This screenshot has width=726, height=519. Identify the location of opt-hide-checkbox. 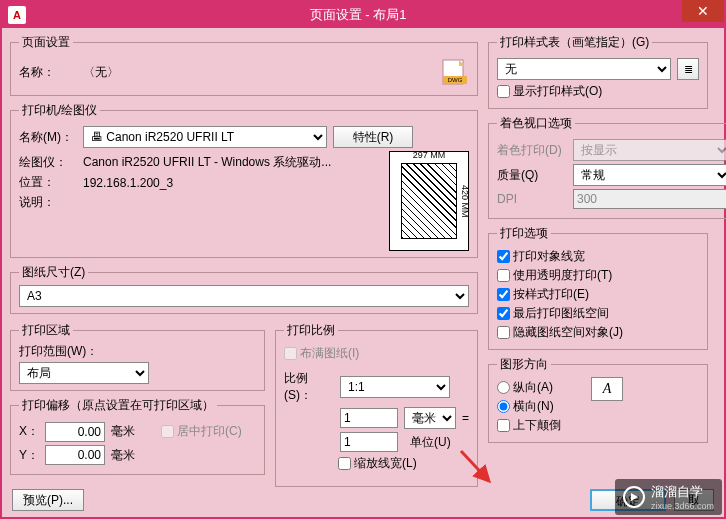
(504, 332).